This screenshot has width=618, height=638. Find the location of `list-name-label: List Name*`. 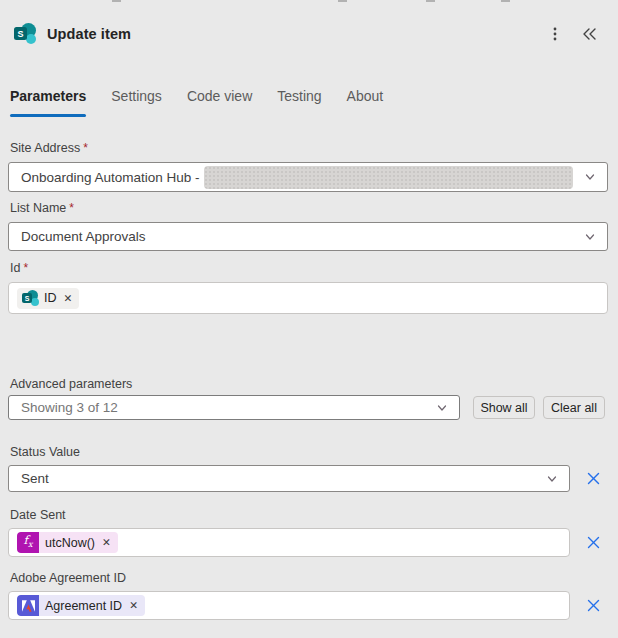

list-name-label: List Name* is located at coordinates (309, 208).